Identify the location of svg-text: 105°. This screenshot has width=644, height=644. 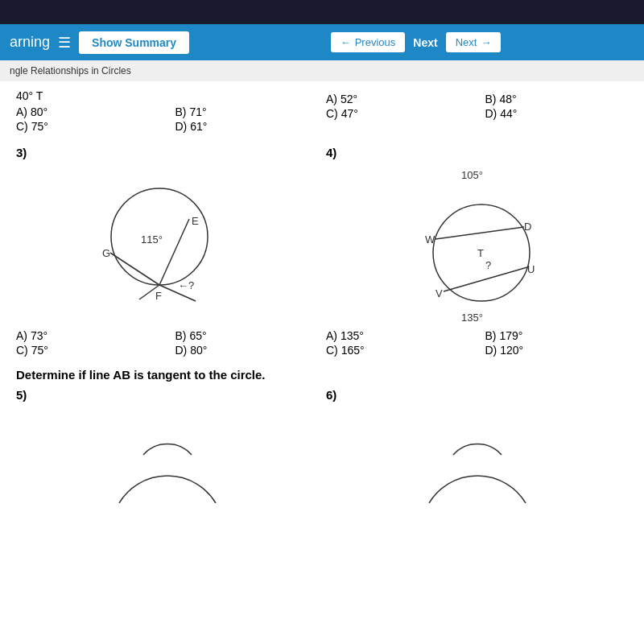
(472, 175).